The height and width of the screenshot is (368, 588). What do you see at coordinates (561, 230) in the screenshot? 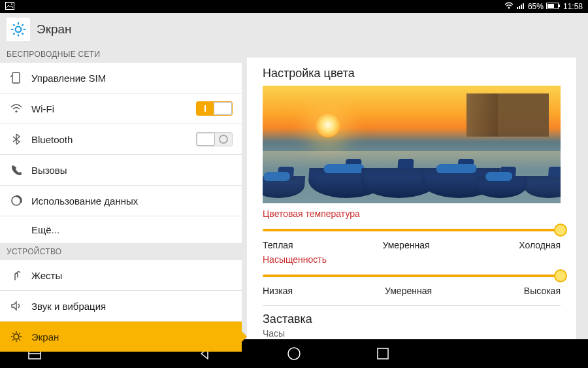
I see `temperature-slider-thumb` at bounding box center [561, 230].